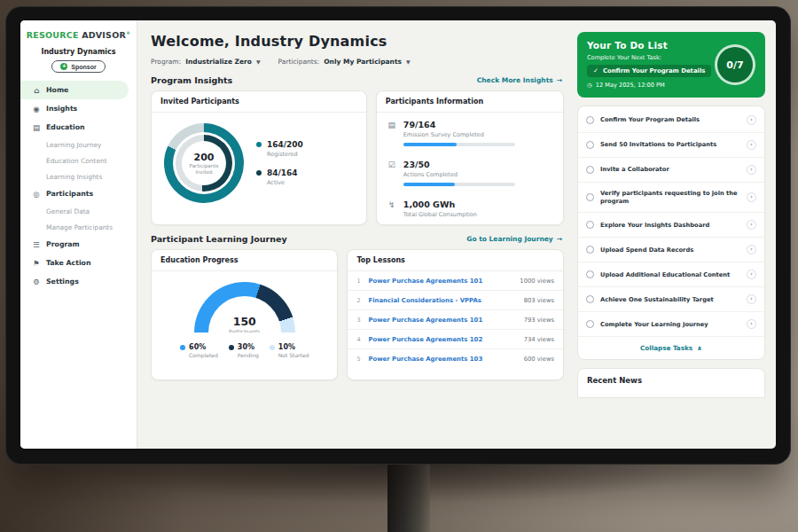 This screenshot has width=798, height=532. I want to click on org-name: Industry Dynamics, so click(78, 51).